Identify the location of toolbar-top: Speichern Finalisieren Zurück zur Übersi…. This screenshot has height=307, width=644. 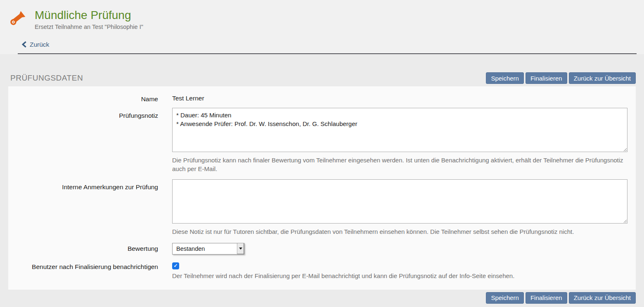
(561, 78).